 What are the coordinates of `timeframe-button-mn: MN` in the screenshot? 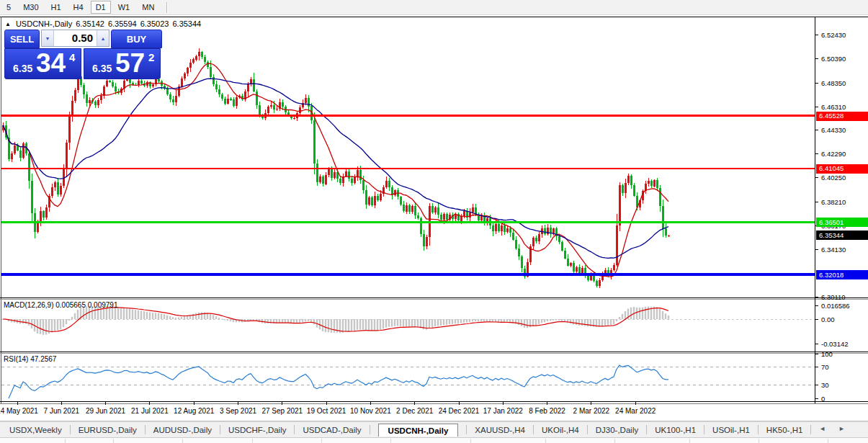 It's located at (148, 7).